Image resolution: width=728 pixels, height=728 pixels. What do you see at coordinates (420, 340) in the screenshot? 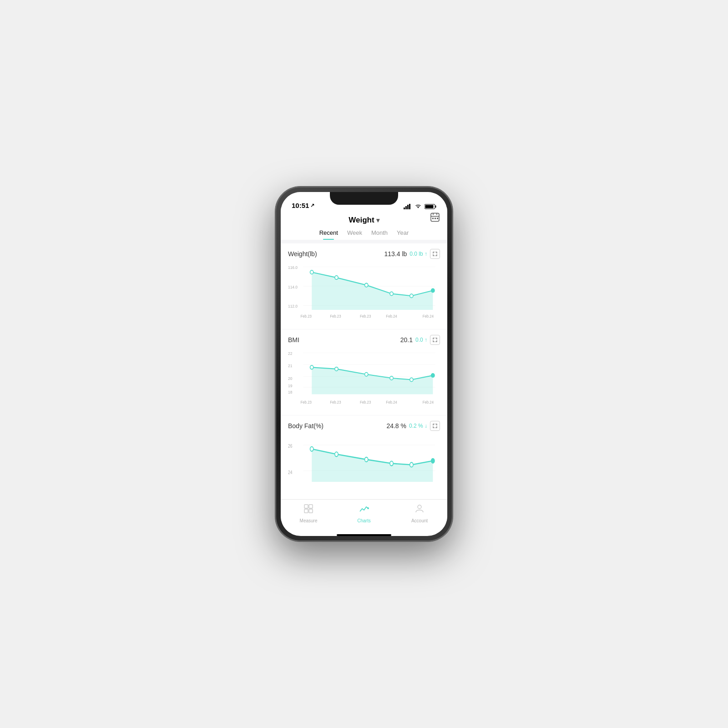
I see `bmi-value-area: 20.1 0.0 ↑` at bounding box center [420, 340].